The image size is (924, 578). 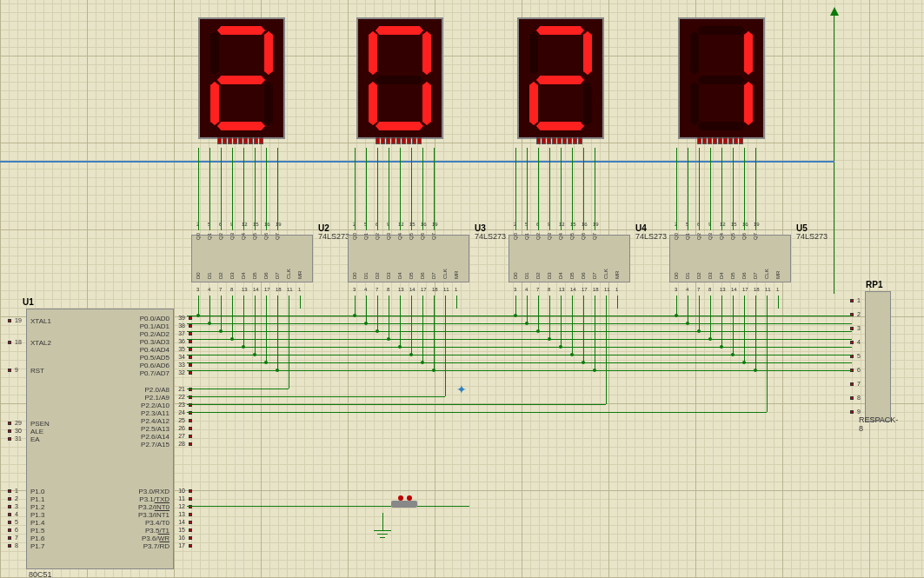 I want to click on mcu-pin-num: 6, so click(x=17, y=530).